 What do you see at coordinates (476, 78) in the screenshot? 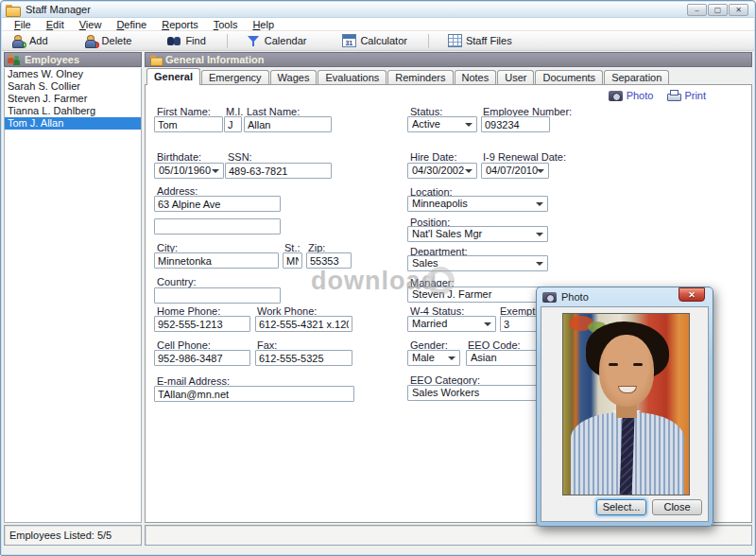
I see `tab-notes: Notes` at bounding box center [476, 78].